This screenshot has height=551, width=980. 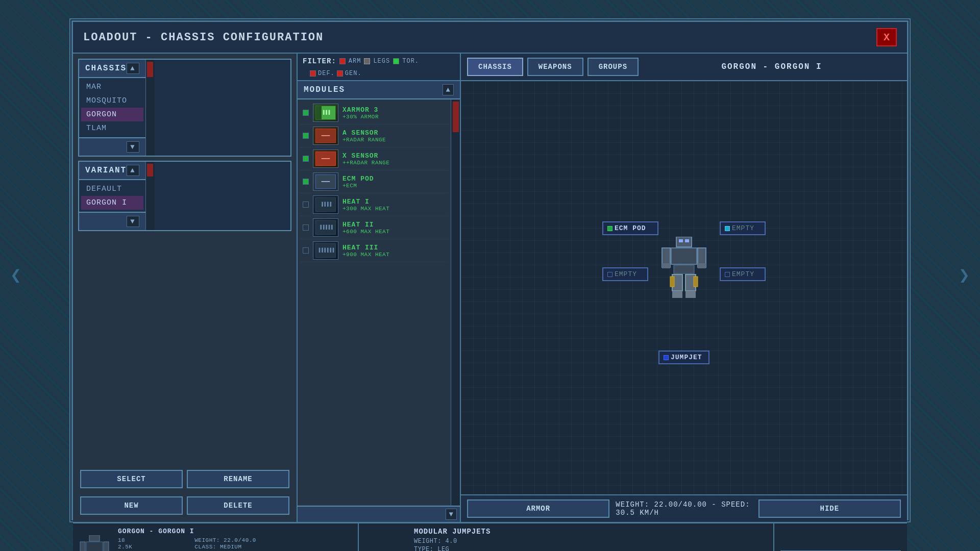 I want to click on module-item-xsensor: ━━━ X SENSOR ++RADAR RANGE, so click(x=374, y=159).